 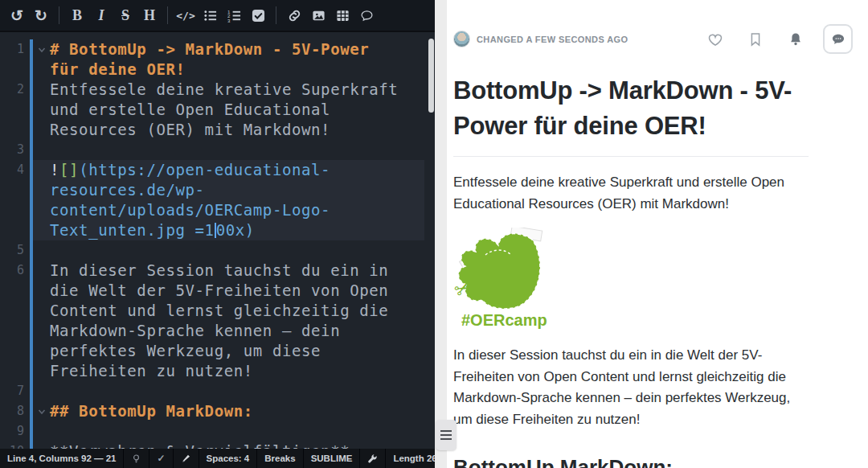 What do you see at coordinates (631, 462) in the screenshot?
I see `section-heading: BottomUp MarkDown:` at bounding box center [631, 462].